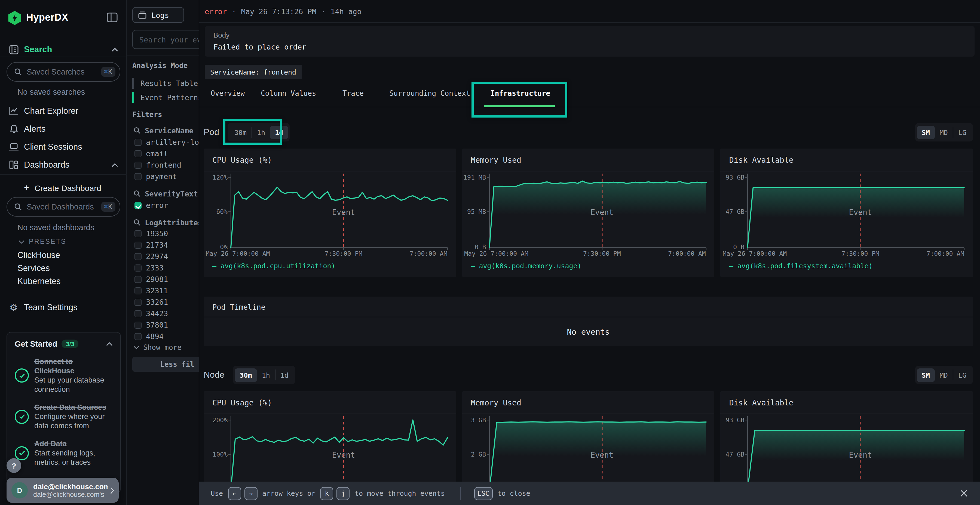 The width and height of the screenshot is (980, 505). I want to click on range-1d-button: 1d, so click(285, 375).